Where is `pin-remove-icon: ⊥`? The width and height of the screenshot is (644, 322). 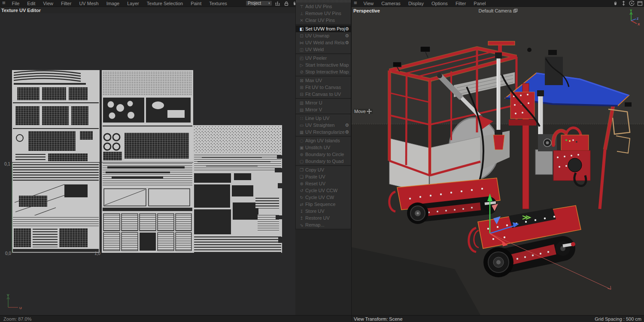 pin-remove-icon: ⊥ is located at coordinates (301, 14).